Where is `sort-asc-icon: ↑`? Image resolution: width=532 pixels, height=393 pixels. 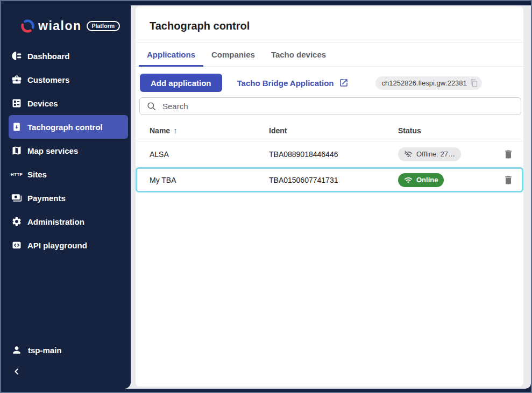 sort-asc-icon: ↑ is located at coordinates (175, 130).